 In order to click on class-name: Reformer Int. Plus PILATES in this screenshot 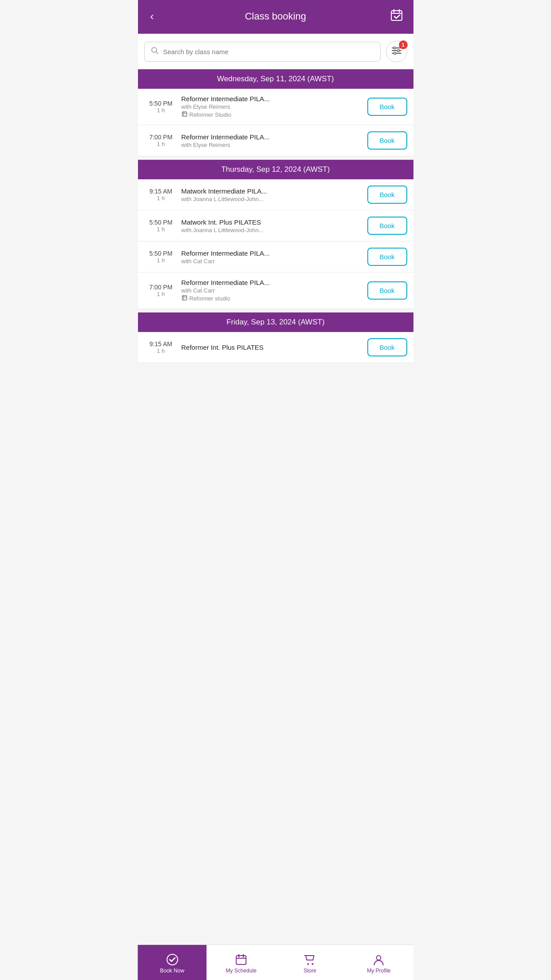, I will do `click(272, 347)`.